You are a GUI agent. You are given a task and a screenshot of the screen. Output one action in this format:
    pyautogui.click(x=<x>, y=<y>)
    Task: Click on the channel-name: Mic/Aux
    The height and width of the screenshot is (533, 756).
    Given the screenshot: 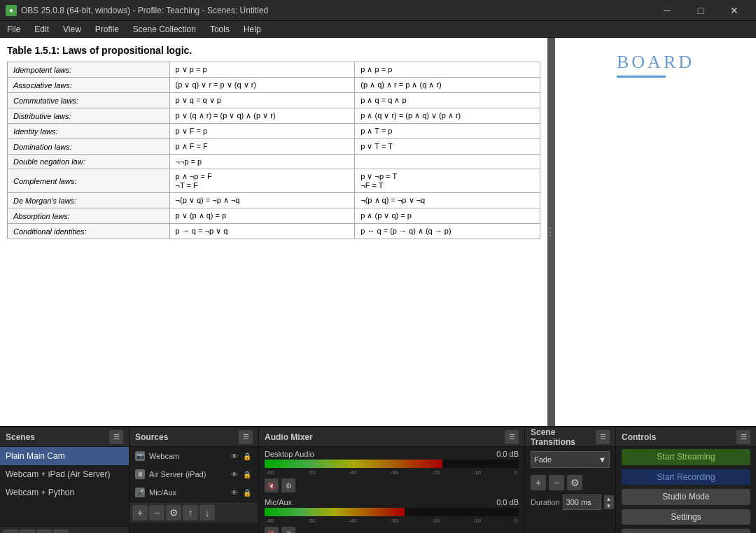 What is the action you would take?
    pyautogui.click(x=279, y=502)
    